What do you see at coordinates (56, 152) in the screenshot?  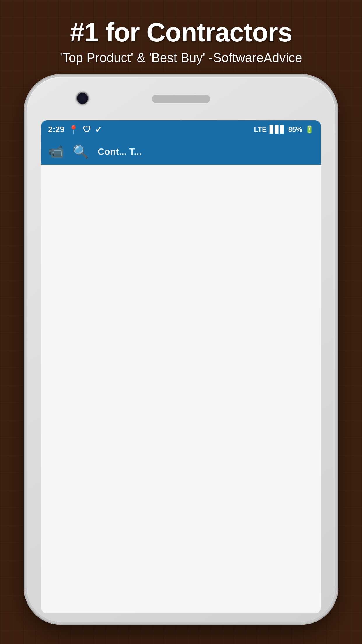 I see `video-icon: 📹` at bounding box center [56, 152].